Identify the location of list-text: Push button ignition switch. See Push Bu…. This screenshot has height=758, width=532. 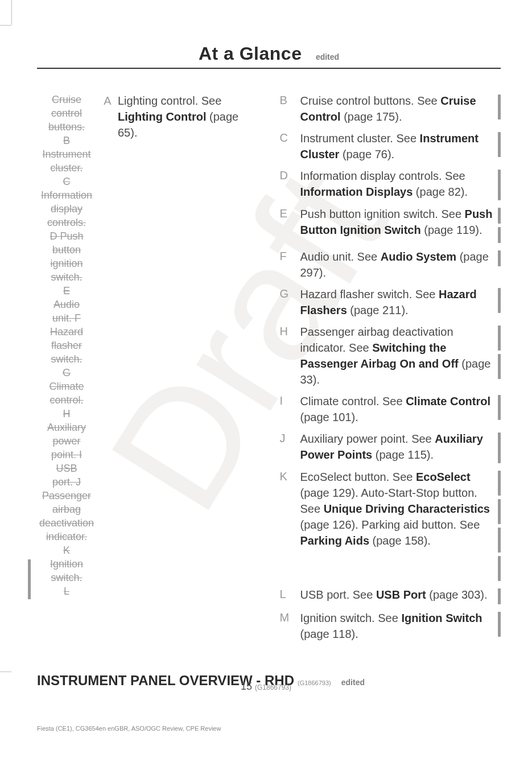
(397, 222).